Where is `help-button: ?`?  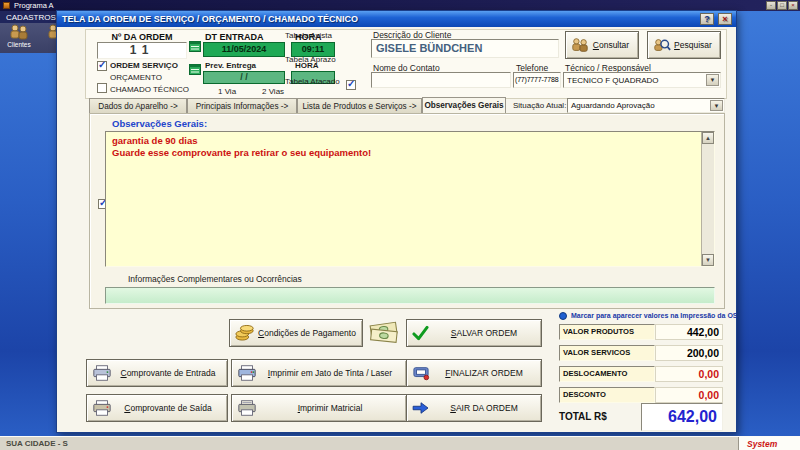
help-button: ? is located at coordinates (707, 19).